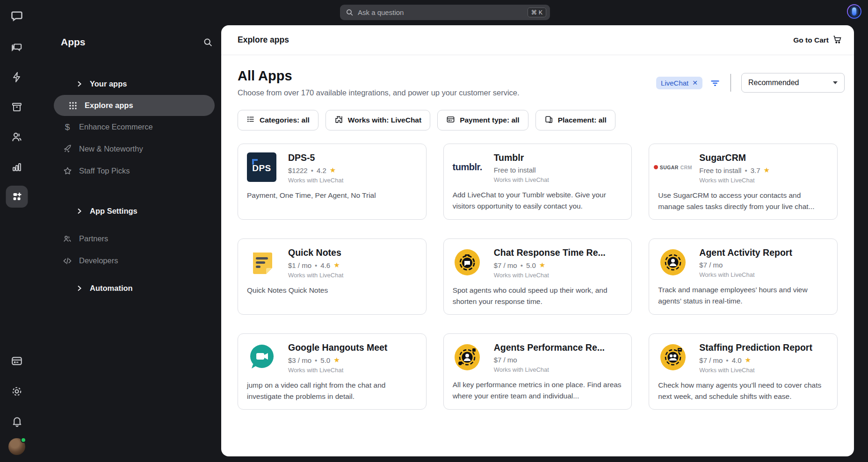 This screenshot has height=462, width=868. What do you see at coordinates (17, 361) in the screenshot?
I see `billing-icon` at bounding box center [17, 361].